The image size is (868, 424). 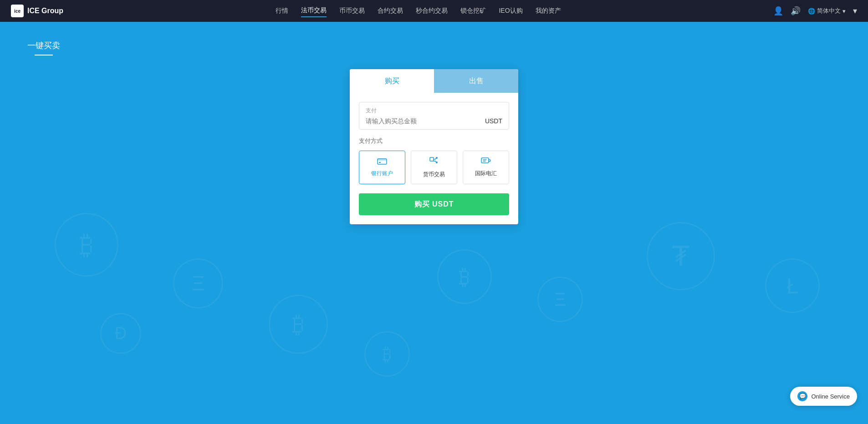 What do you see at coordinates (390, 11) in the screenshot?
I see `nav-item-contract: 合约交易` at bounding box center [390, 11].